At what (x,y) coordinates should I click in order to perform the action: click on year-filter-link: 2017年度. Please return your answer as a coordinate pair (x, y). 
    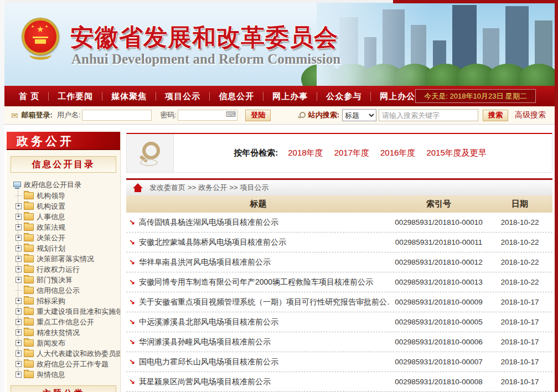
    Looking at the image, I should click on (352, 153).